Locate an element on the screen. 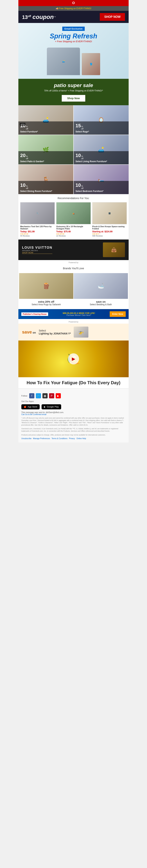 Image resolution: width=147 pixels, height=868 pixels. patio-sale-desc: 70% off 1000s of items* + Free Shipping … is located at coordinates (74, 91).